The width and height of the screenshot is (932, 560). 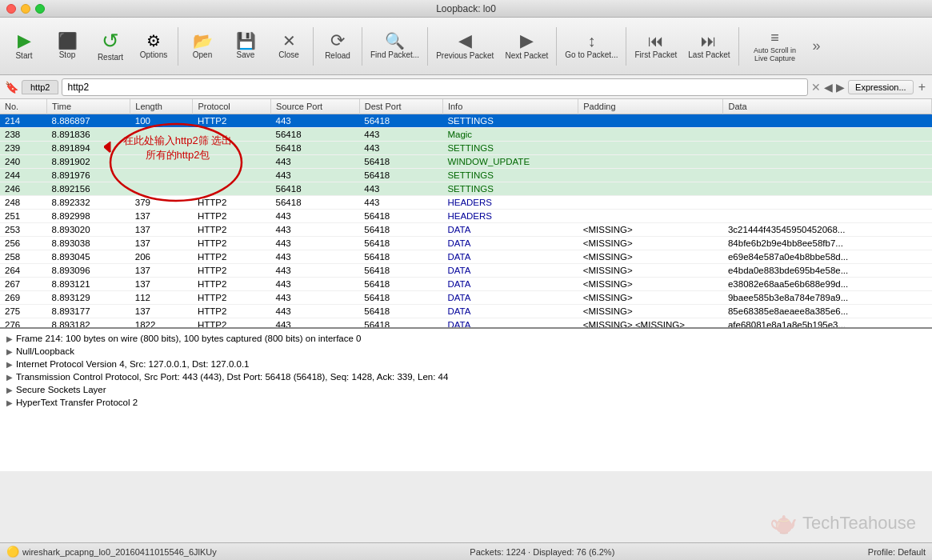 I want to click on table-row: 2398.89189456418443SETTINGS, so click(x=466, y=149).